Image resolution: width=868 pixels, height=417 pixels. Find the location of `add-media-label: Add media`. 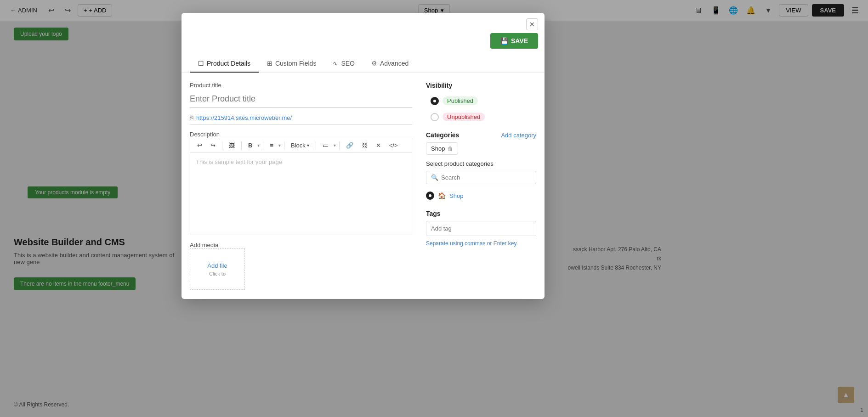

add-media-label: Add media is located at coordinates (301, 245).